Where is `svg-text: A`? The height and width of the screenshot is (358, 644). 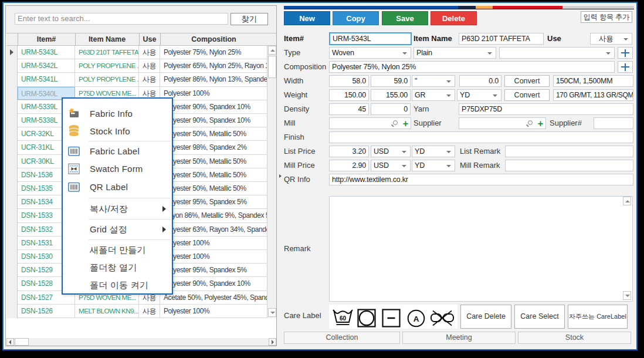
svg-text: A is located at coordinates (416, 319).